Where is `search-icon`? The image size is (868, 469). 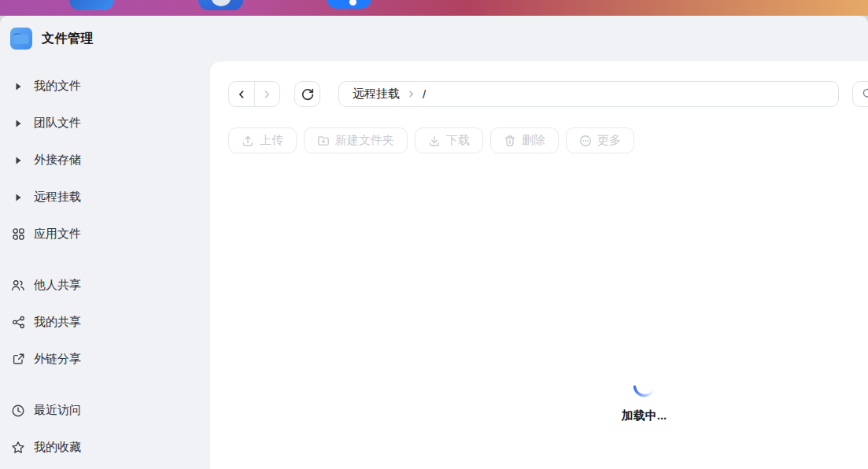 search-icon is located at coordinates (865, 94).